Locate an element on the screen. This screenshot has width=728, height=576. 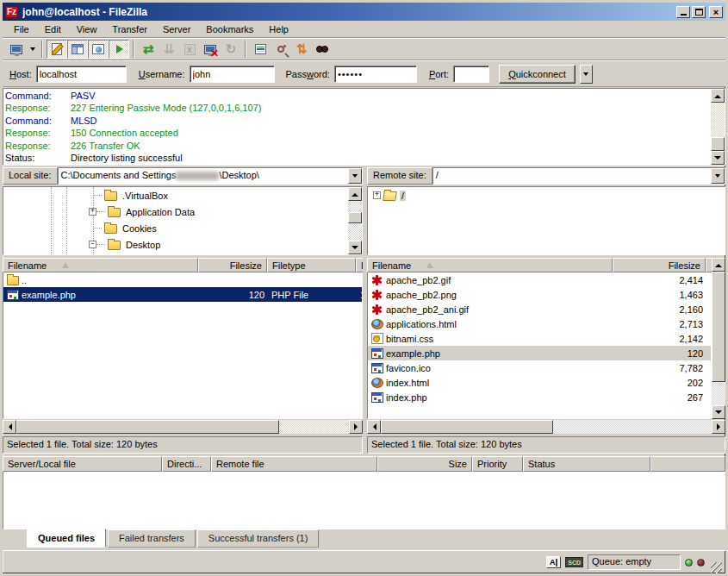
quickconnect-button: Quickconnect is located at coordinates (538, 74).